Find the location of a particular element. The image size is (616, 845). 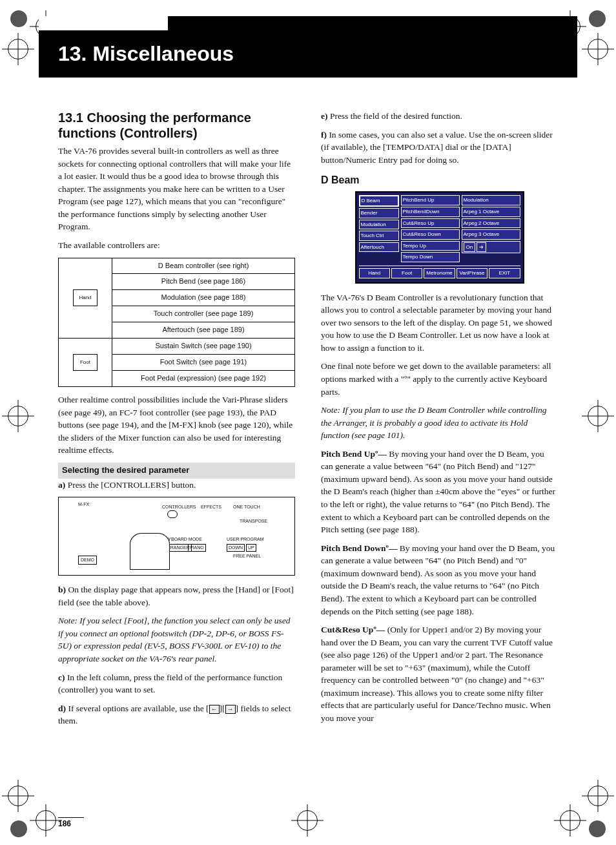

panel-label: CONTROLLERS is located at coordinates (180, 507).